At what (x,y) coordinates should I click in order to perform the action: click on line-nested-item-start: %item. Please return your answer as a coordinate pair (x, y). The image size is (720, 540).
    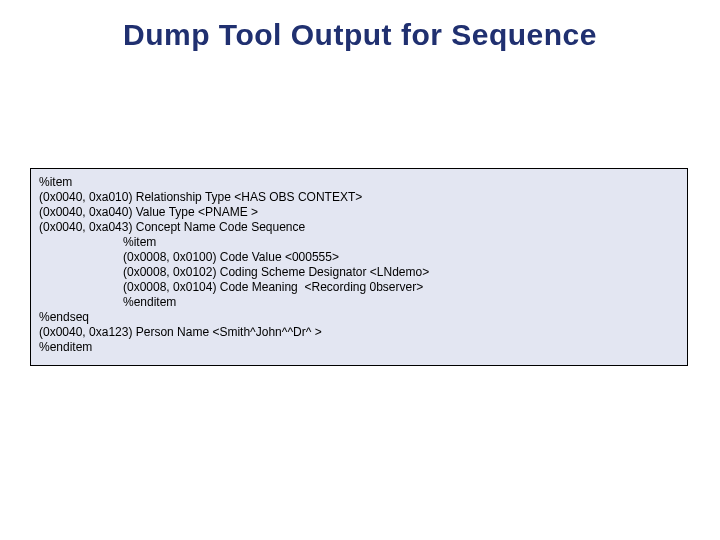
    Looking at the image, I should click on (140, 242).